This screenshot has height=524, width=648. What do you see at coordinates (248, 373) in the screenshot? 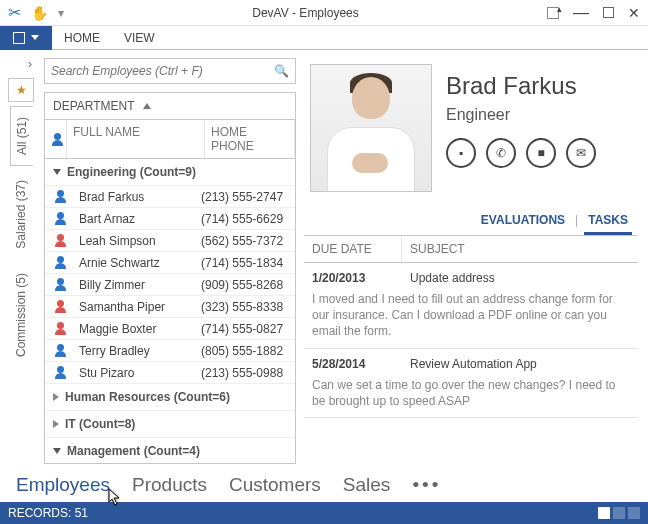
I see `row-phone: (213) 555-0988` at bounding box center [248, 373].